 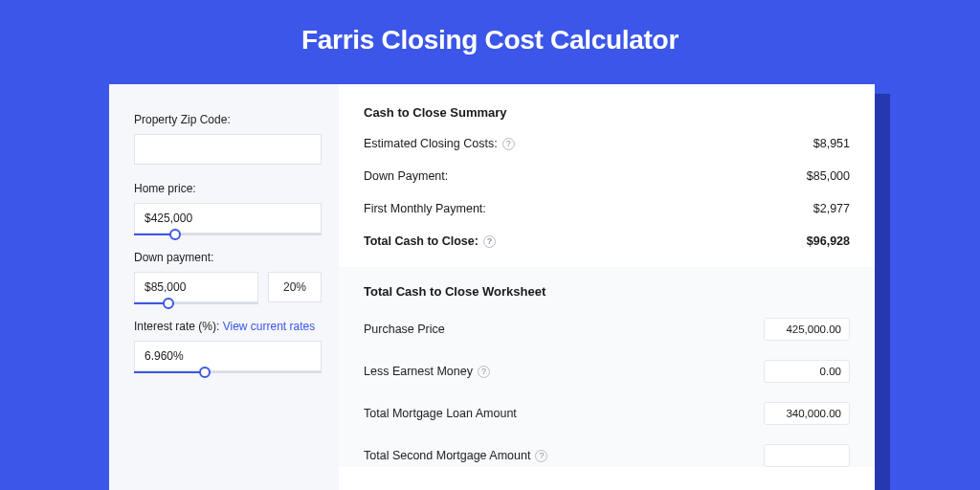 I want to click on worksheet-value: 0.00, so click(x=807, y=371).